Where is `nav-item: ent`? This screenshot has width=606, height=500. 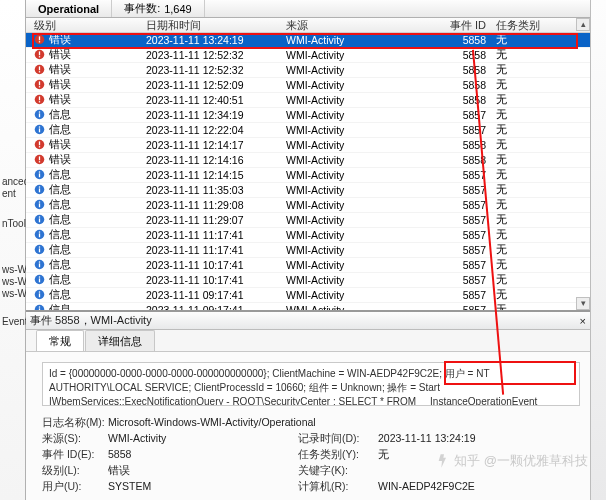
nav-item: ent is located at coordinates (9, 194).